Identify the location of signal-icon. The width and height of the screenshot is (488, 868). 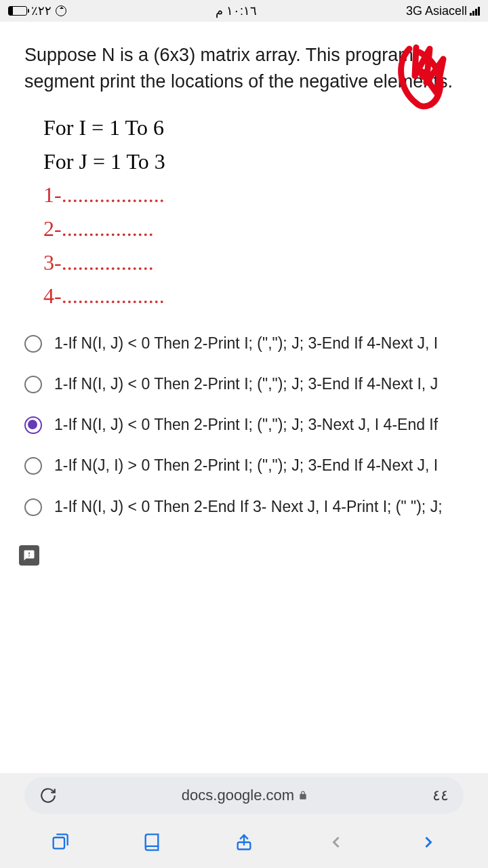
(474, 11).